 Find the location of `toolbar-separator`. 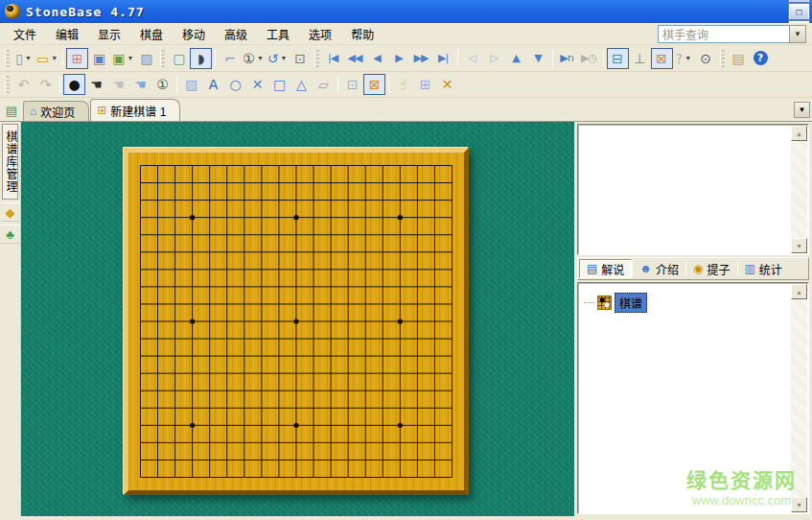

toolbar-separator is located at coordinates (604, 59).